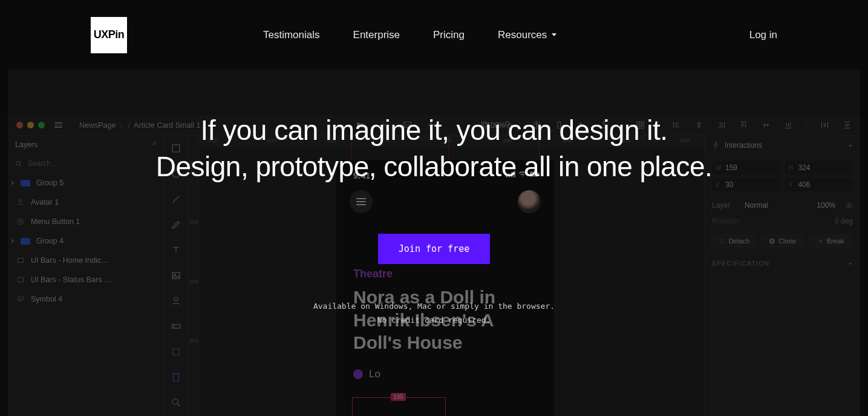 This screenshot has width=868, height=416. I want to click on hero-sub-line2: No credit card required., so click(434, 320).